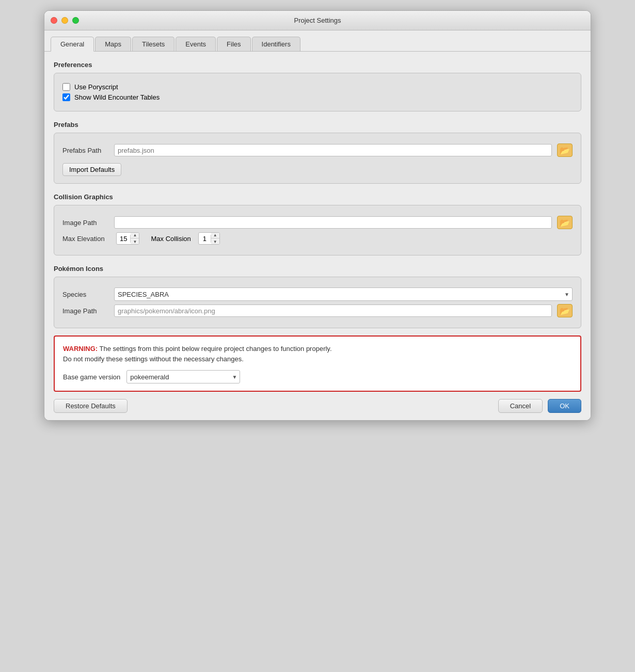 The image size is (635, 672). What do you see at coordinates (92, 169) in the screenshot?
I see `import-defaults-button: Import Defaults` at bounding box center [92, 169].